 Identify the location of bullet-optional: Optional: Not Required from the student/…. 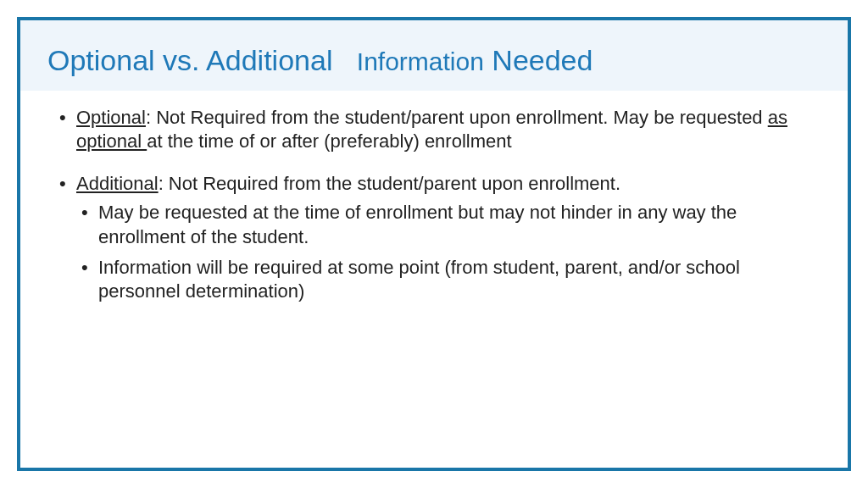
(434, 130).